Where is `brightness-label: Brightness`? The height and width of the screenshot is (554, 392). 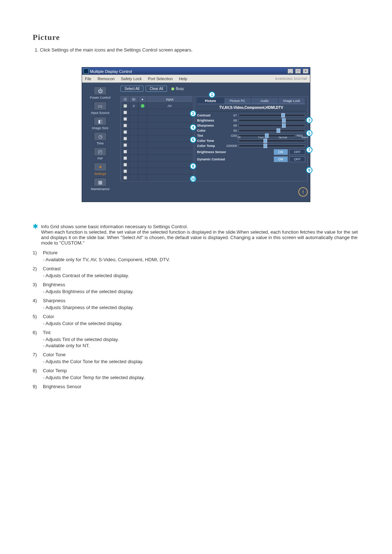
brightness-label: Brightness is located at coordinates (212, 120).